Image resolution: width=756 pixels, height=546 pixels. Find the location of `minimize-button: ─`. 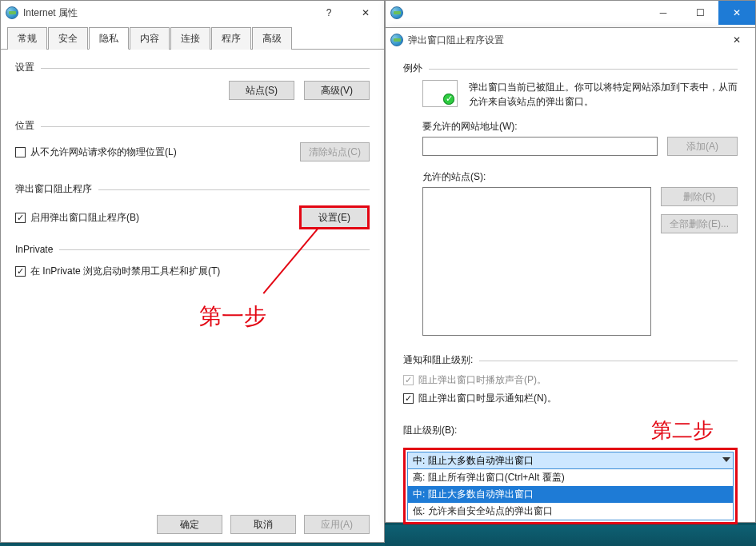

minimize-button: ─ is located at coordinates (663, 13).